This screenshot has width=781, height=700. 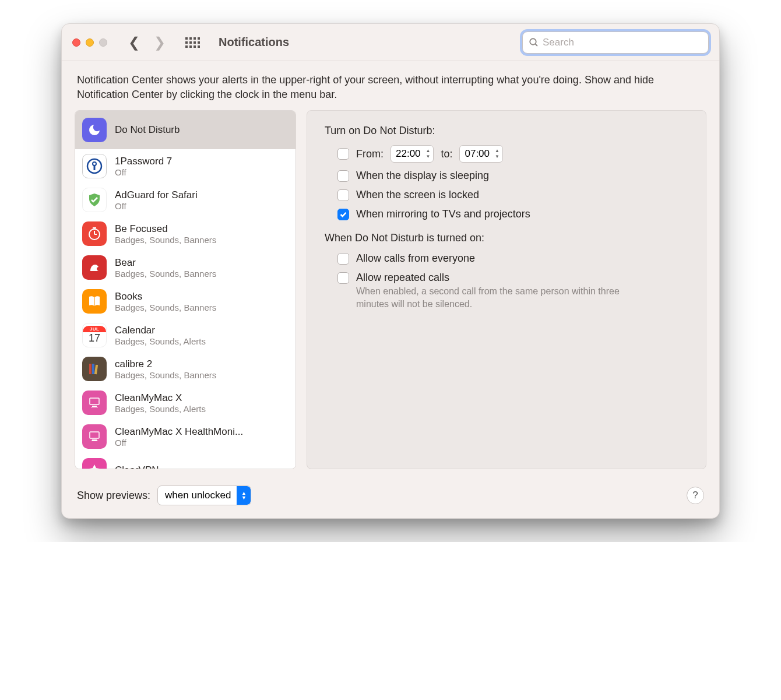 What do you see at coordinates (370, 154) in the screenshot?
I see `from-label: From:` at bounding box center [370, 154].